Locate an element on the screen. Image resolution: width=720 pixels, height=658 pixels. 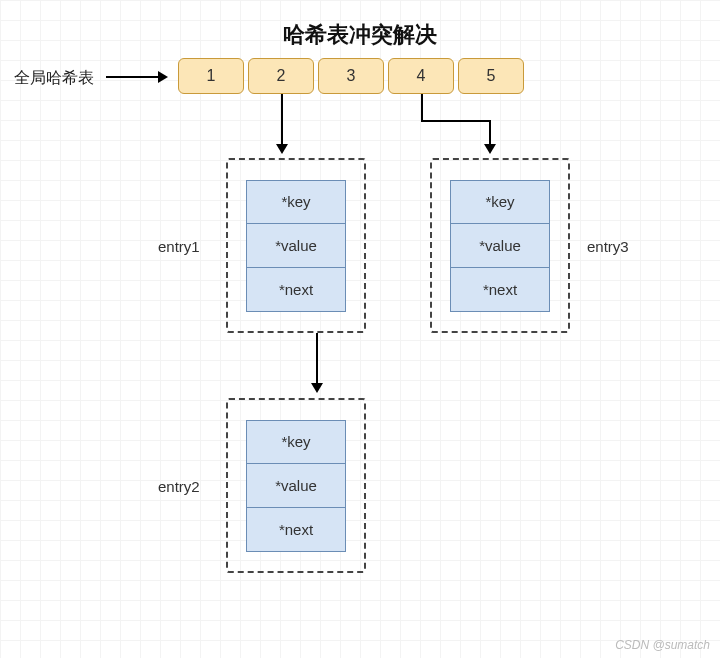
bucket-row: 1 2 3 4 5 is located at coordinates (353, 76).